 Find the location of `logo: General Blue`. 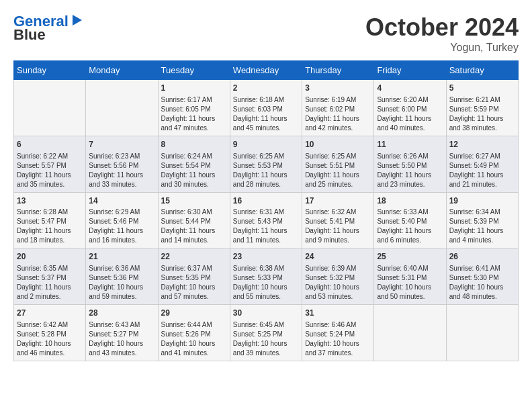

logo: General Blue is located at coordinates (48, 28).